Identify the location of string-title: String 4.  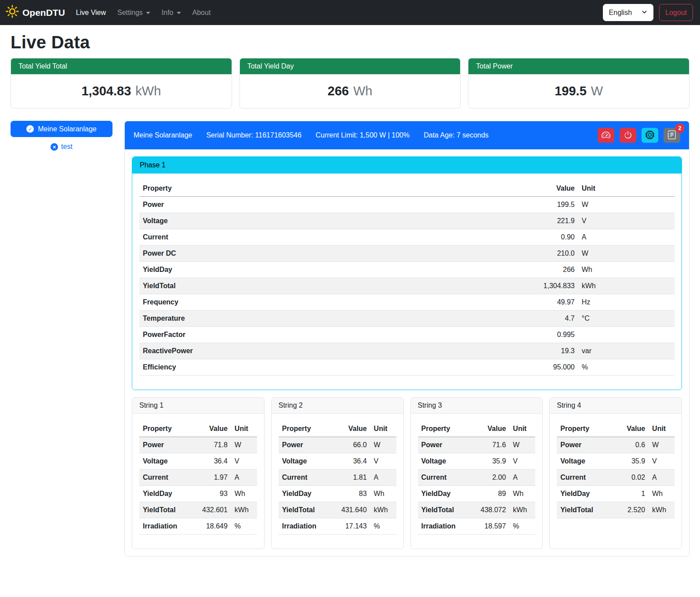
(616, 406).